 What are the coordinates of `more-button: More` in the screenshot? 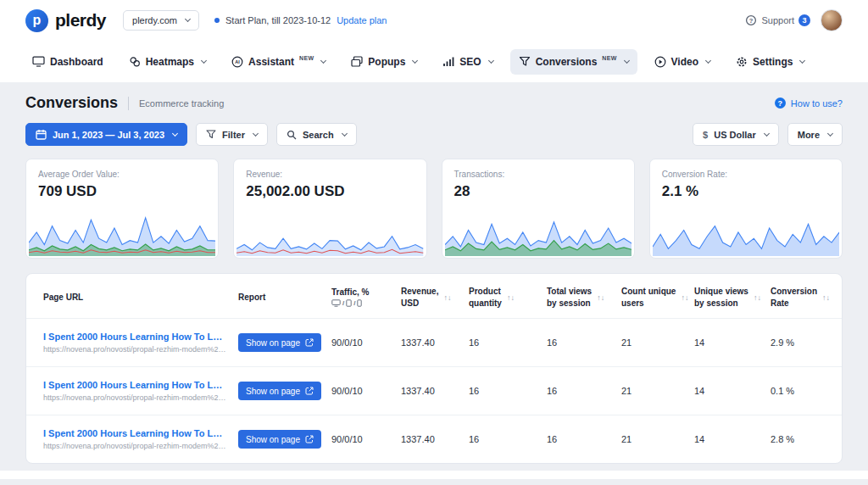 It's located at (815, 134).